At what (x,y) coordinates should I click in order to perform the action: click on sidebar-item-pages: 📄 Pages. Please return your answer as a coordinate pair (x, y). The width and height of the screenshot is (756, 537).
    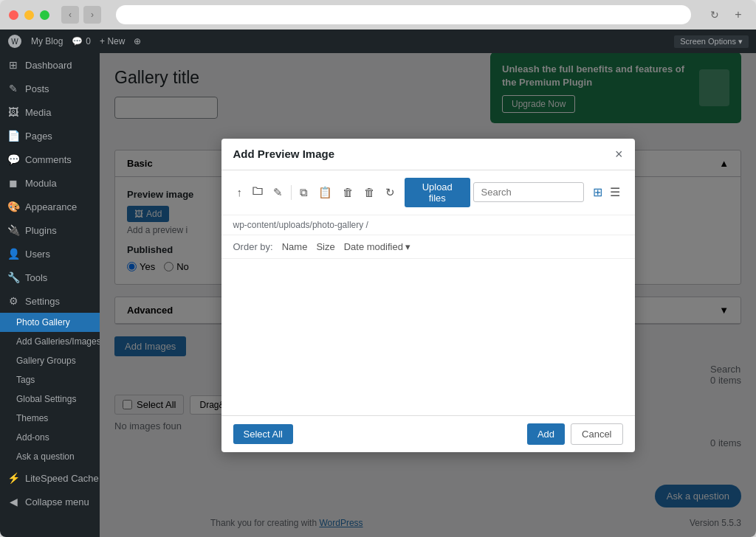
    Looking at the image, I should click on (50, 136).